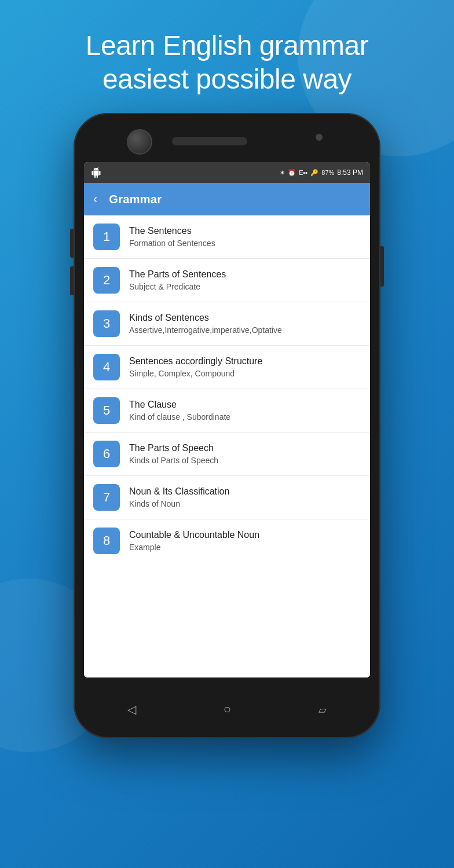 The image size is (454, 868). Describe the element at coordinates (227, 498) in the screenshot. I see `list-item: 7Noun & Its ClassificationKinds of Noun` at that location.